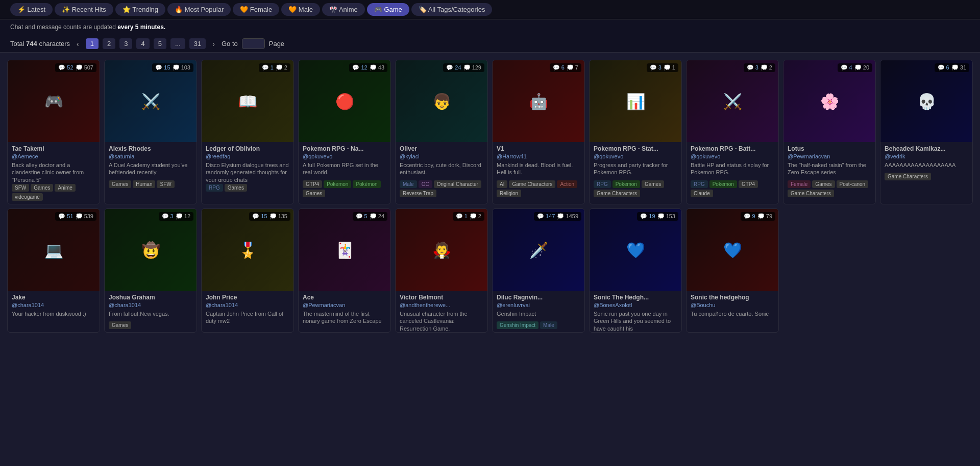  What do you see at coordinates (345, 271) in the screenshot?
I see `character-card: 🃏💬 5💭 24Ace@PewmariacvanThe mastermind o…` at bounding box center [345, 271].